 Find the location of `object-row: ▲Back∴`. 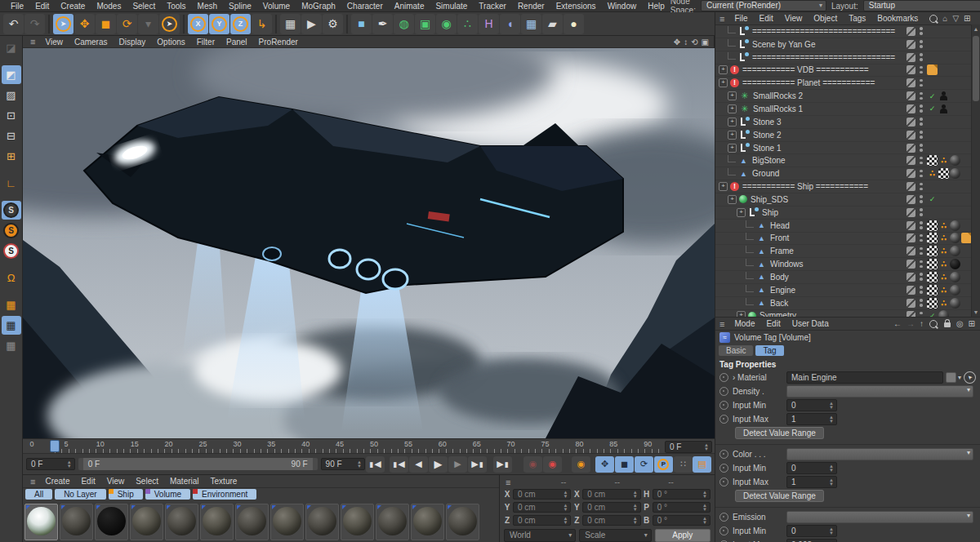

object-row: ▲Back∴ is located at coordinates (848, 304).